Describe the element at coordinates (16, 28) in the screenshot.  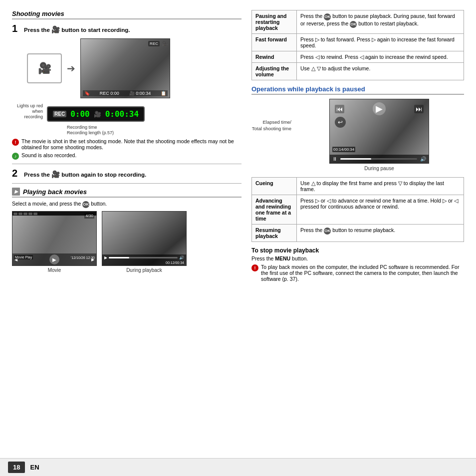
I see `step-1-number: 1` at that location.